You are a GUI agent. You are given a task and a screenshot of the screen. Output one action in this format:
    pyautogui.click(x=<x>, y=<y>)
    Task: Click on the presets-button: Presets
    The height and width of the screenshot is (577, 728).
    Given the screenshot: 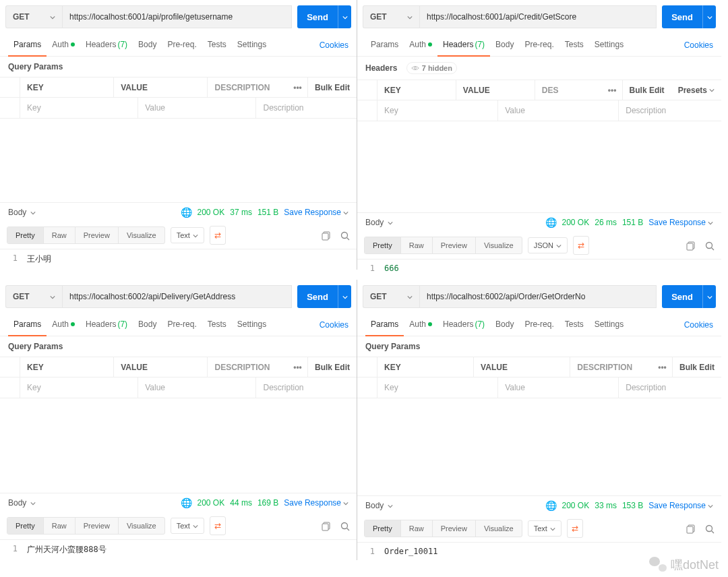 What is the action you would take?
    pyautogui.click(x=696, y=90)
    